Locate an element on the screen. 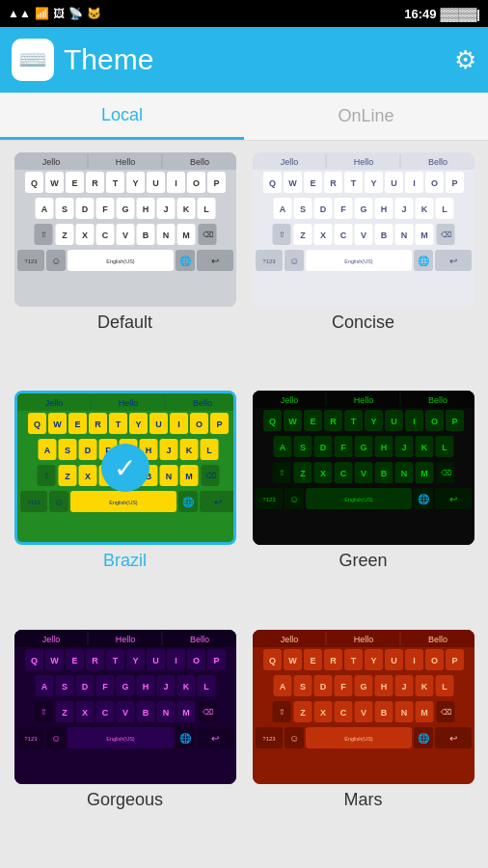  svg-text: D is located at coordinates (322, 448).